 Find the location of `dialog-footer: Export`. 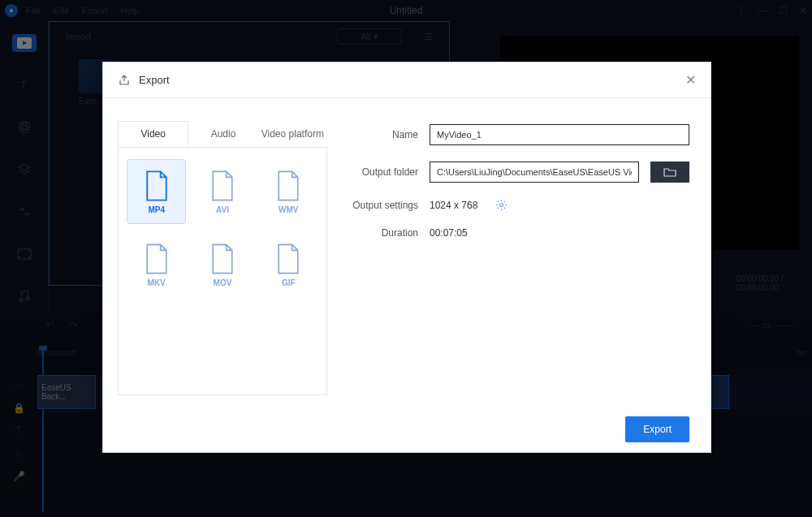

dialog-footer: Export is located at coordinates (407, 429).